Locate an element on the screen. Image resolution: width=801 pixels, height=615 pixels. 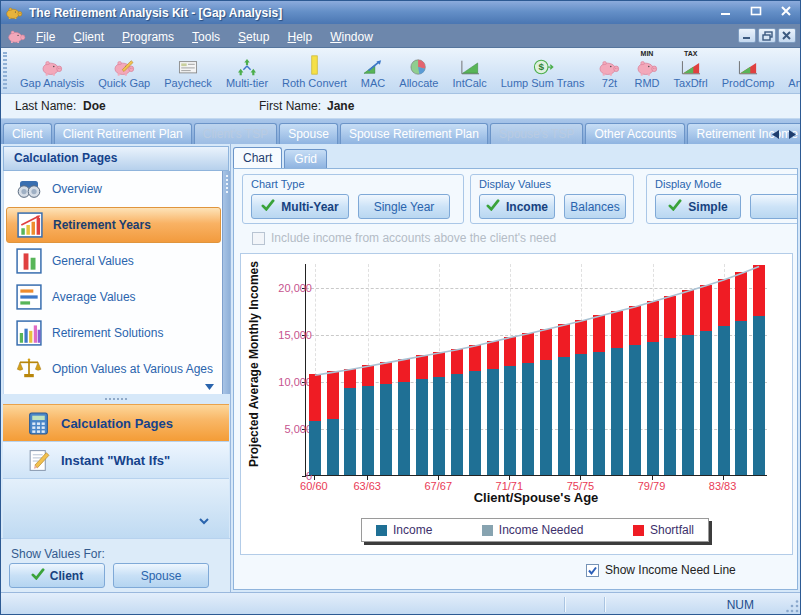
mdi-restore-icon is located at coordinates (767, 36).